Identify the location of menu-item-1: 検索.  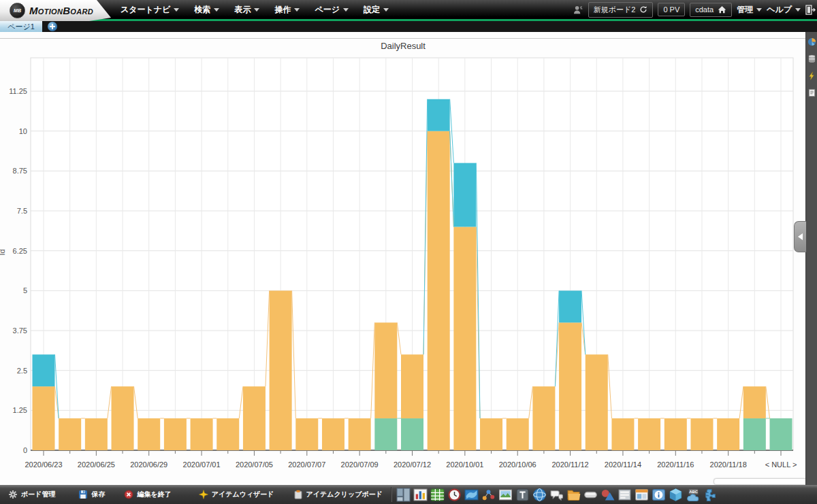
(207, 10).